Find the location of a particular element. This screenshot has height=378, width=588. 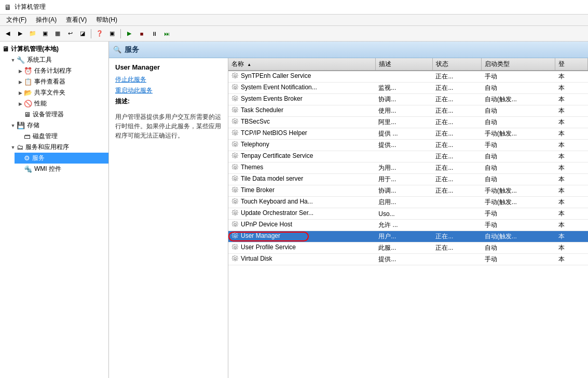

tree-root: 🖥 计算机管理(本地) is located at coordinates (54, 49).